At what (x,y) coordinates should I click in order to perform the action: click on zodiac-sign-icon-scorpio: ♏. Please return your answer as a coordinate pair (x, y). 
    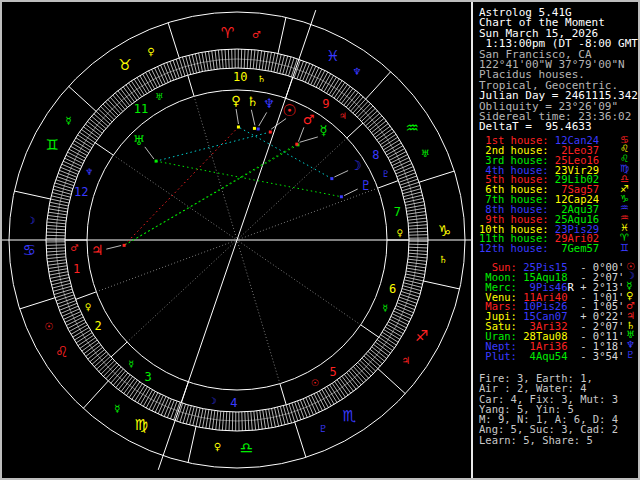
    Looking at the image, I should click on (349, 416).